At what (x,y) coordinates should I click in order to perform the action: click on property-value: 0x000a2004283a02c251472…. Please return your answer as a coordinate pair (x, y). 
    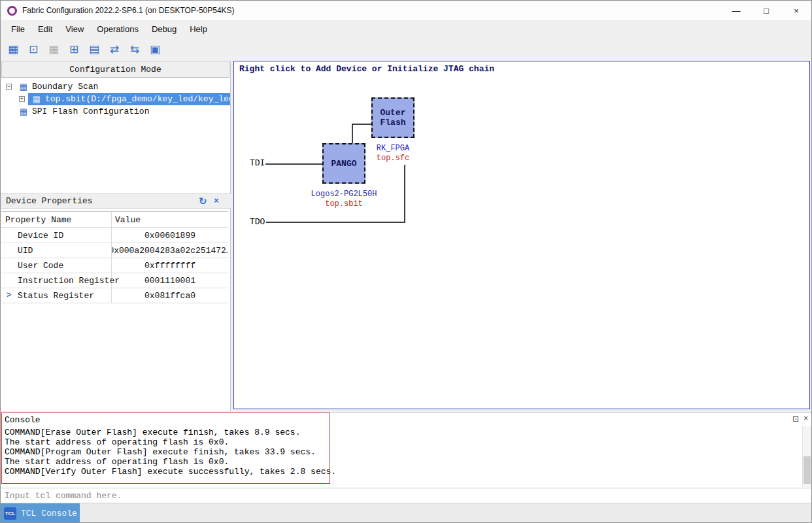
    Looking at the image, I should click on (170, 250).